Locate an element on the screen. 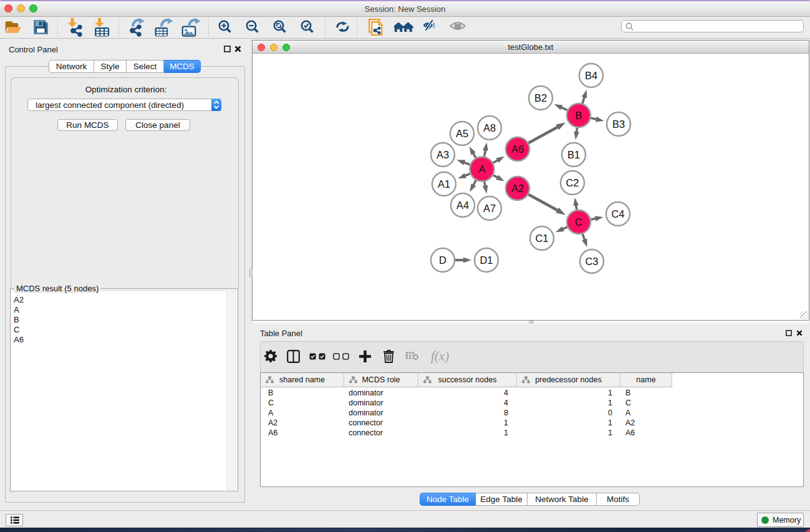 This screenshot has height=532, width=810. svg-text: D is located at coordinates (443, 260).